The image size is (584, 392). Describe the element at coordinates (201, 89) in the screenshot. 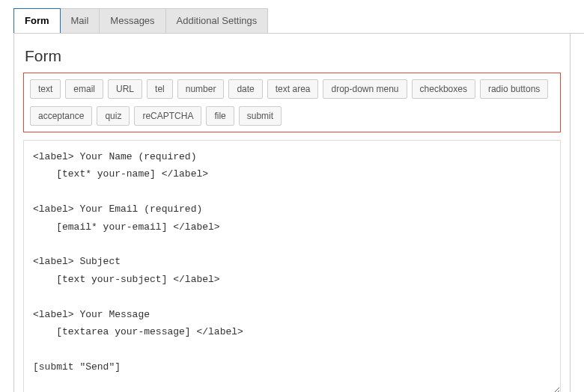

I see `tag-button-number: number` at that location.